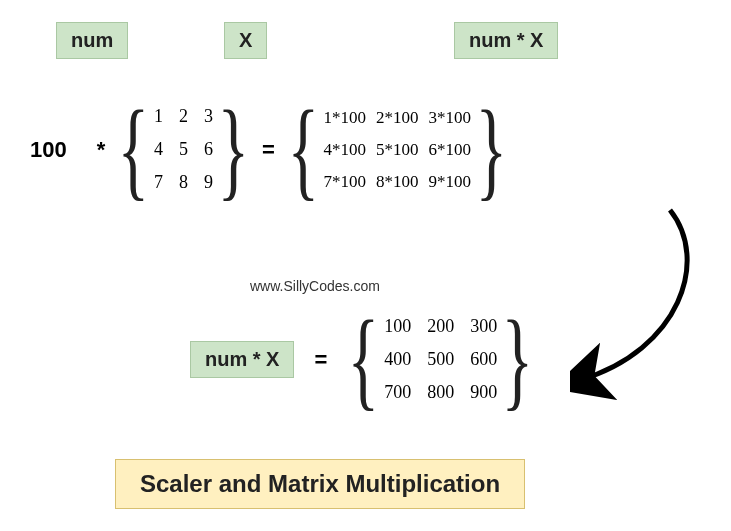 The width and height of the screenshot is (731, 531). I want to click on arrow-icon, so click(645, 300).